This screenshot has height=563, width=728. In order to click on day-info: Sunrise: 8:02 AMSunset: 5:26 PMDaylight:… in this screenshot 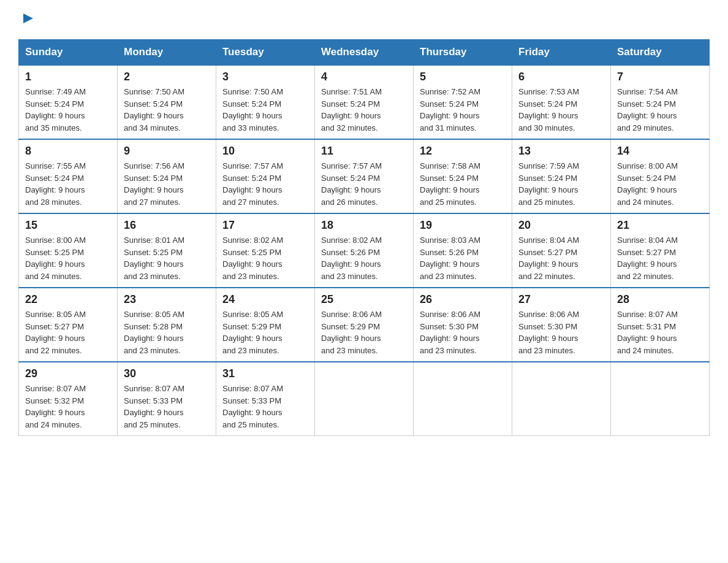, I will do `click(364, 258)`.